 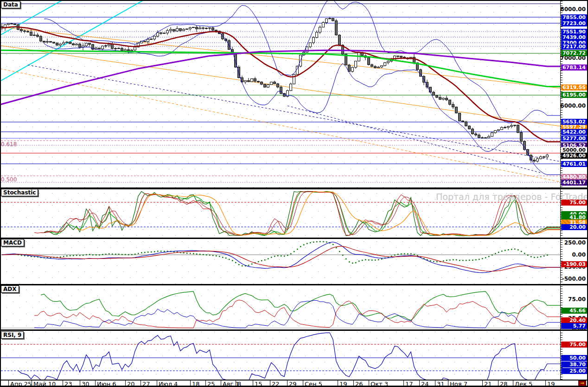 I want to click on fib-level-label: 0.500, so click(x=9, y=180).